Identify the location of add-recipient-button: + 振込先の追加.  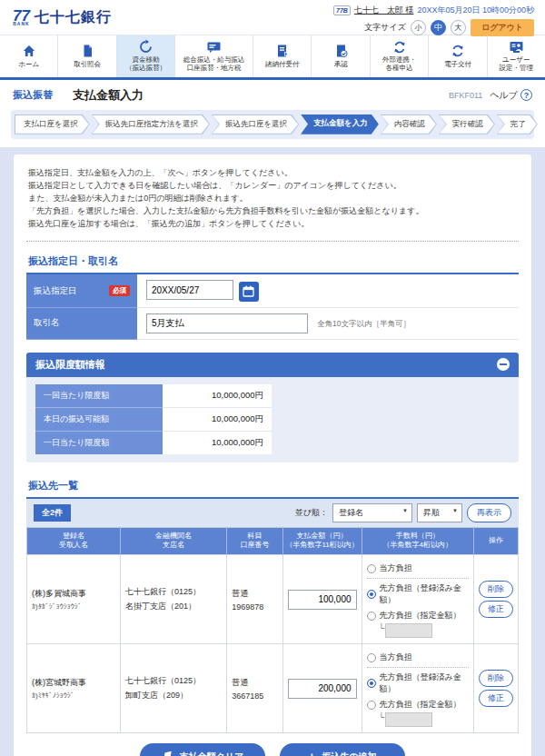
(342, 750).